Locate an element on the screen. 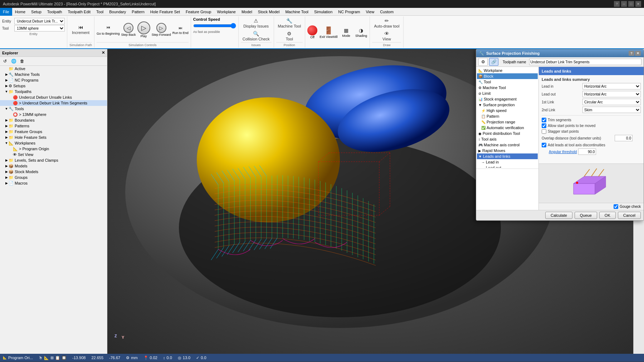 Image resolution: width=644 pixels, height=362 pixels. dt-limit: ⊘ Limit is located at coordinates (507, 93).